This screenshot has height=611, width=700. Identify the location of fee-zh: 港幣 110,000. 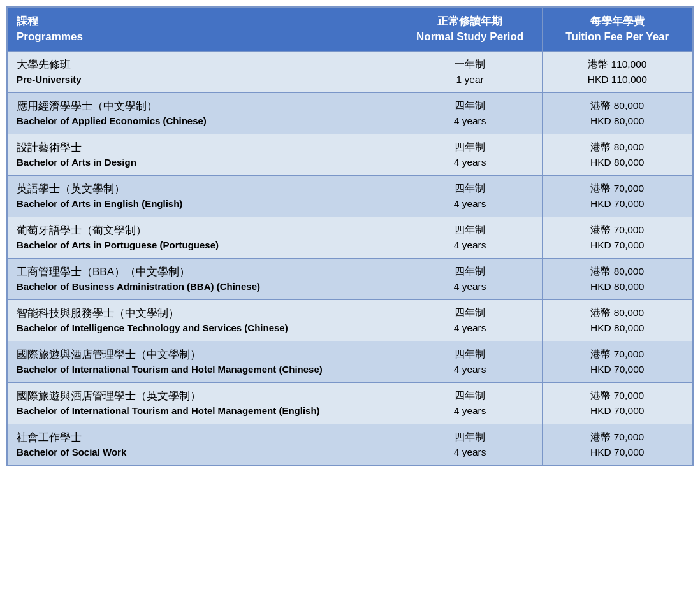
(618, 64).